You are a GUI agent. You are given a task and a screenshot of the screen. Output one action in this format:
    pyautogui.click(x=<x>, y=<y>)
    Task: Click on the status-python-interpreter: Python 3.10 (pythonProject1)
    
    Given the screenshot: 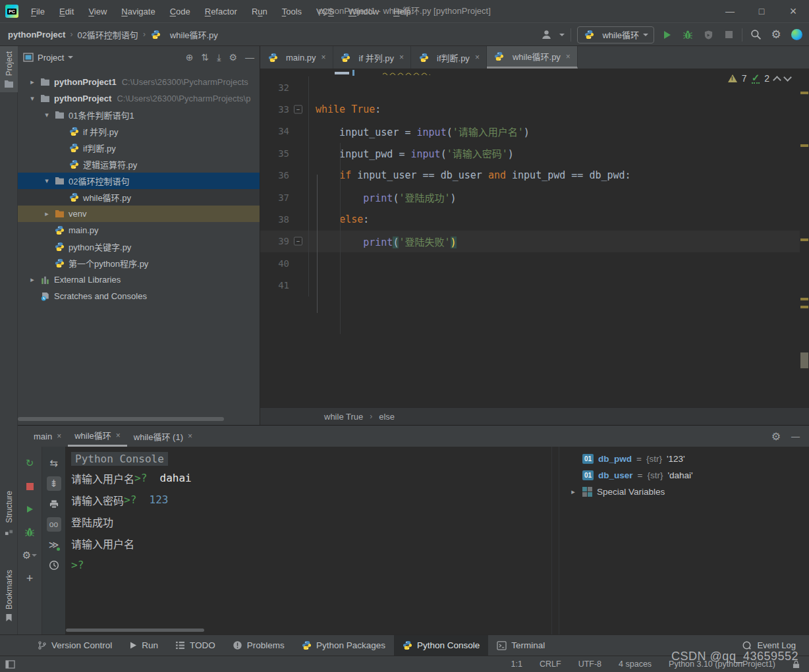 What is the action you would take?
    pyautogui.click(x=722, y=664)
    